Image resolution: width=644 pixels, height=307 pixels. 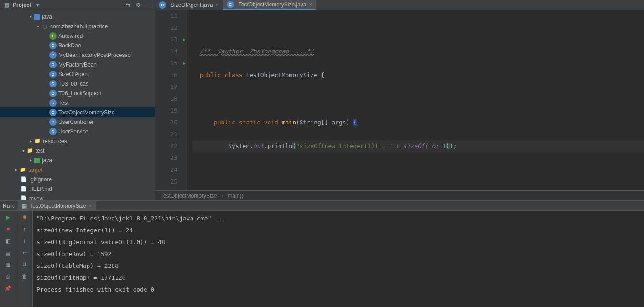 What do you see at coordinates (400, 5) in the screenshot?
I see `editor-tabs: C SizeOfAgent.java × C TestObjectMomoryS…` at bounding box center [400, 5].